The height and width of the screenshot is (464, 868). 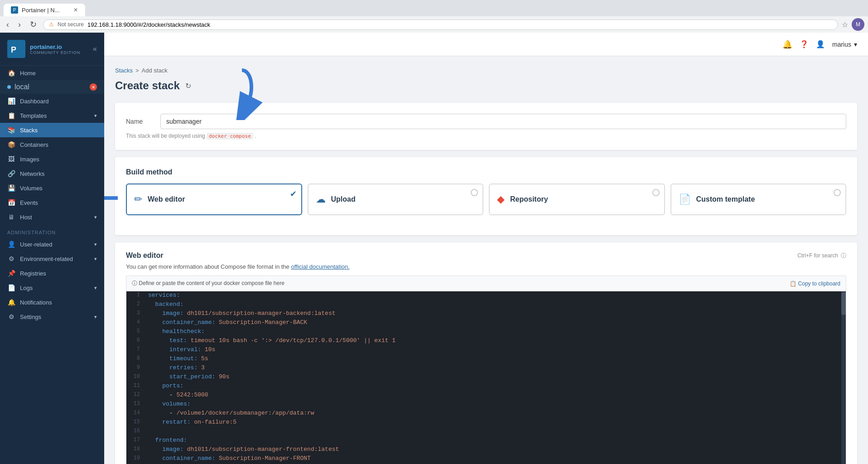 I want to click on sidebar-item-settings: ⚙ Settings ▾, so click(x=52, y=317).